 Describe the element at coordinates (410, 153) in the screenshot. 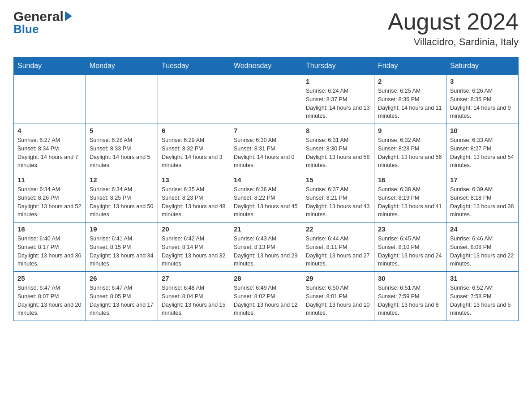

I see `day-info: Sunrise: 6:32 AM Sunset: 8:28 PM Dayligh…` at that location.